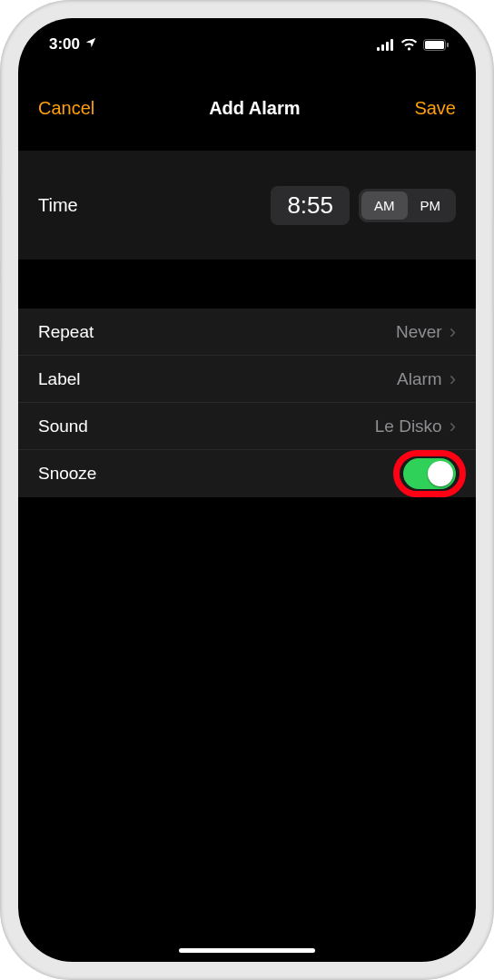 The width and height of the screenshot is (494, 980). Describe the element at coordinates (1, 231) in the screenshot. I see `volume-up-button` at that location.